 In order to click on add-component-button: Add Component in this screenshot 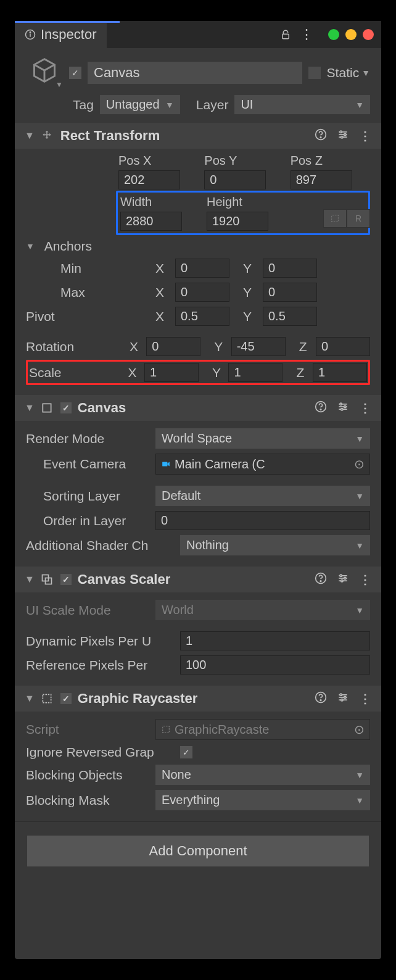, I will do `click(198, 851)`.